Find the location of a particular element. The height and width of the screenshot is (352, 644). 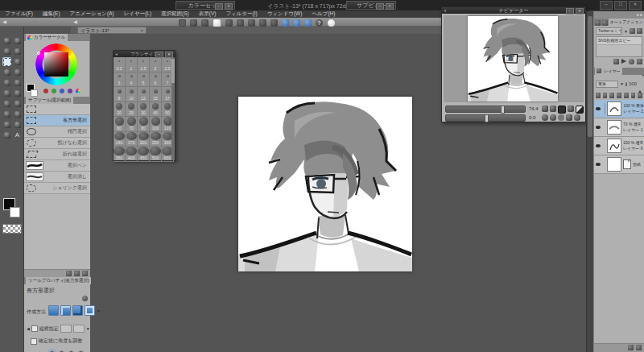

zoom-in-icon is located at coordinates (553, 109).